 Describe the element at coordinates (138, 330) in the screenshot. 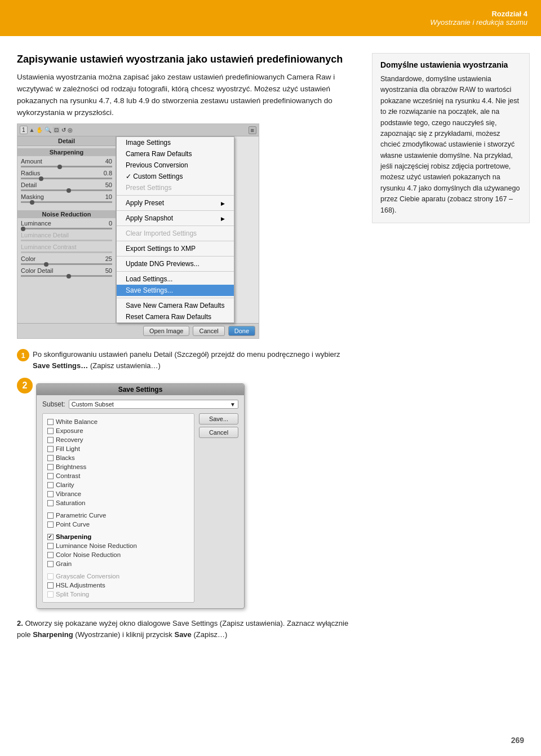

I see `screenshot-bottom-bar: Open Image Cancel Done` at that location.